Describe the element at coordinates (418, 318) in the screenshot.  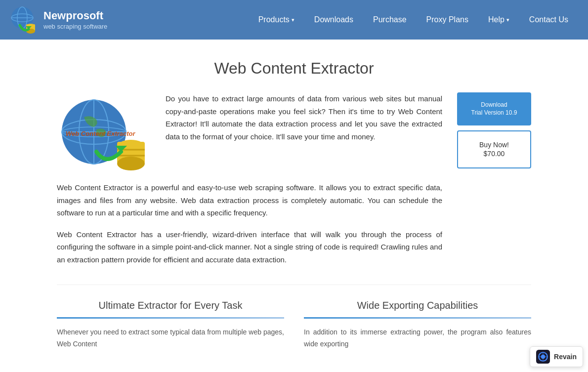
I see `feature-divider-exporting` at that location.